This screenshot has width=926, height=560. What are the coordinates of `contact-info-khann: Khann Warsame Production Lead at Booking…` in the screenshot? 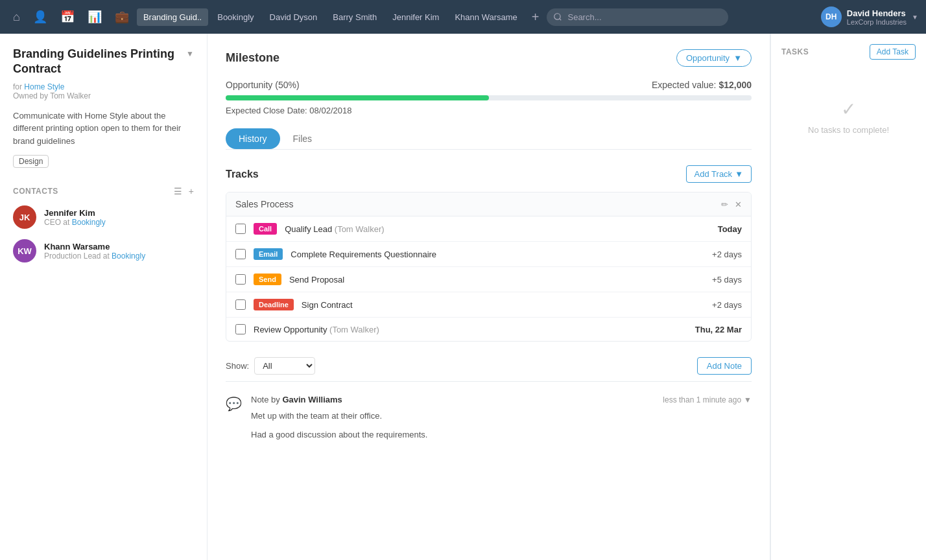 It's located at (95, 251).